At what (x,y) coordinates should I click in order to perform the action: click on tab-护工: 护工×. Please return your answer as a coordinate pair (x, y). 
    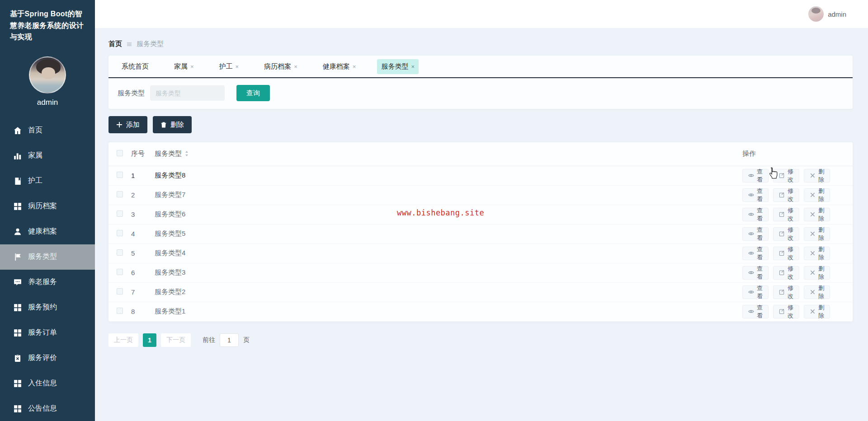
    Looking at the image, I should click on (229, 67).